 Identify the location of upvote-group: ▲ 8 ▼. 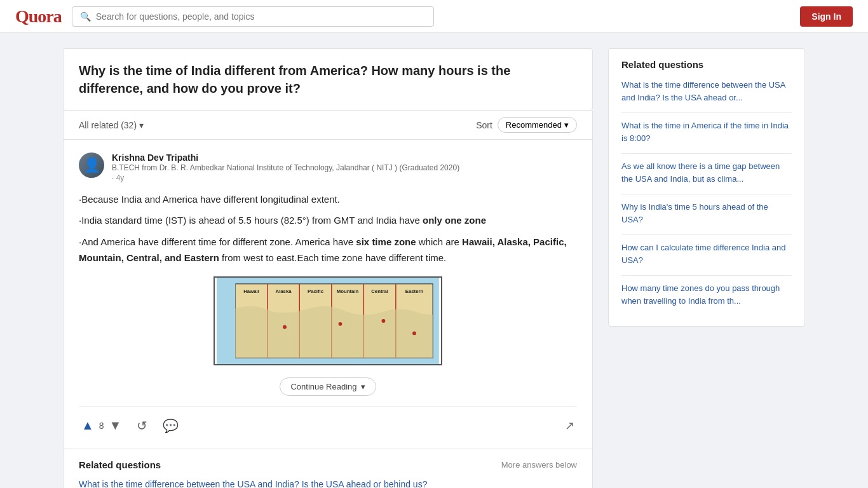
(102, 426).